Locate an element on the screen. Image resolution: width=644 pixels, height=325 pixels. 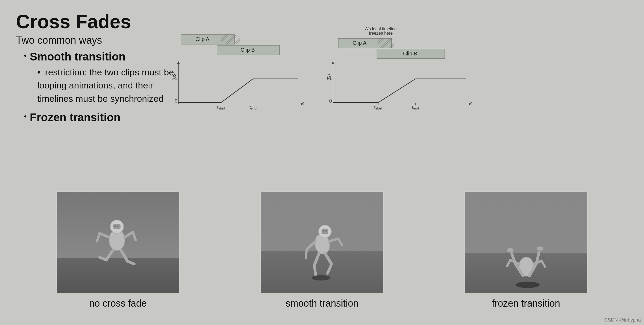
freeze-note: A's local timeline is located at coordinates (381, 29).